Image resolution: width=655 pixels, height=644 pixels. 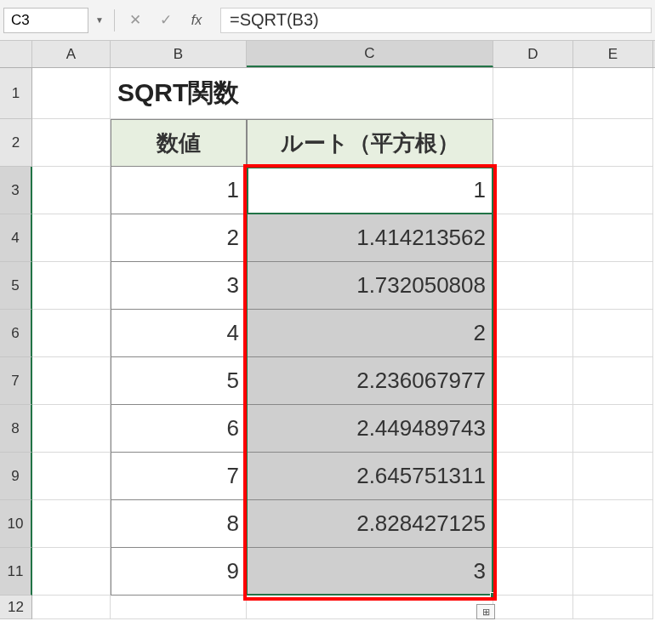 I want to click on cell-e11, so click(x=613, y=572).